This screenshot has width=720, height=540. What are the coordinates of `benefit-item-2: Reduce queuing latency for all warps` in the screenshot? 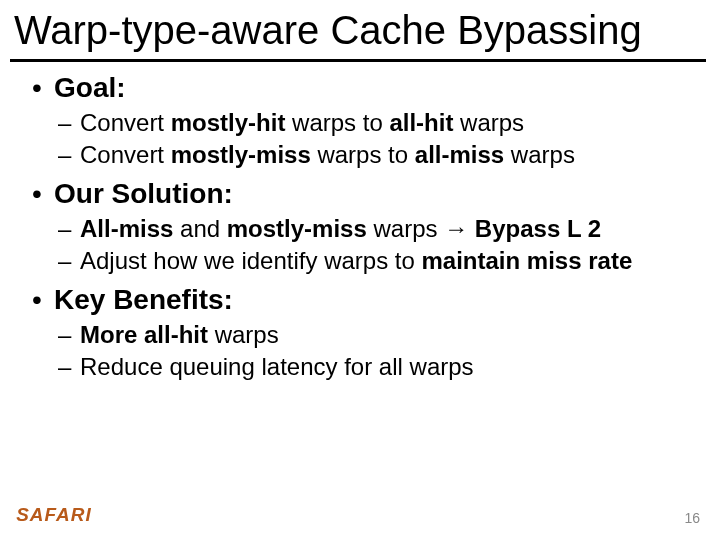 It's located at (379, 367).